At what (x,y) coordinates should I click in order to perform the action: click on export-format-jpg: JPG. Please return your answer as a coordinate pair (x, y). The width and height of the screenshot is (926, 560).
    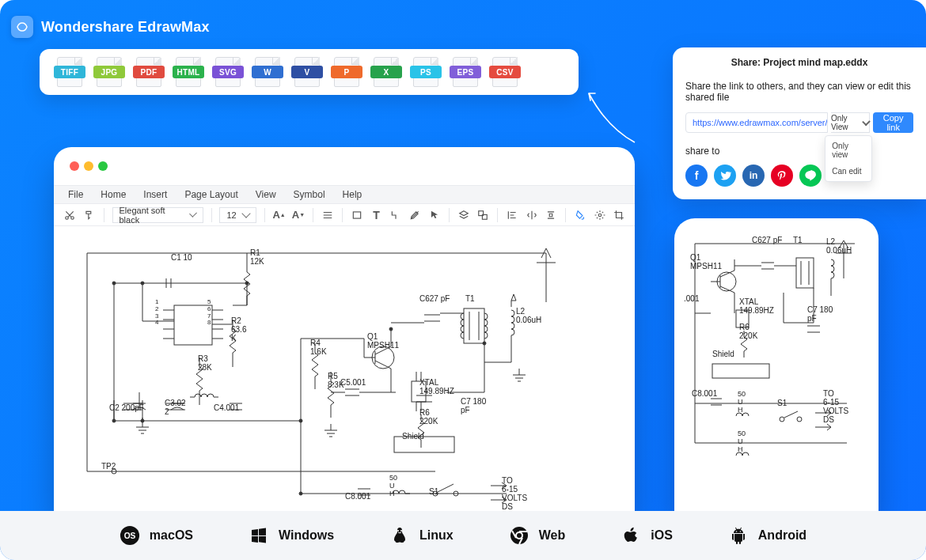
    Looking at the image, I should click on (109, 72).